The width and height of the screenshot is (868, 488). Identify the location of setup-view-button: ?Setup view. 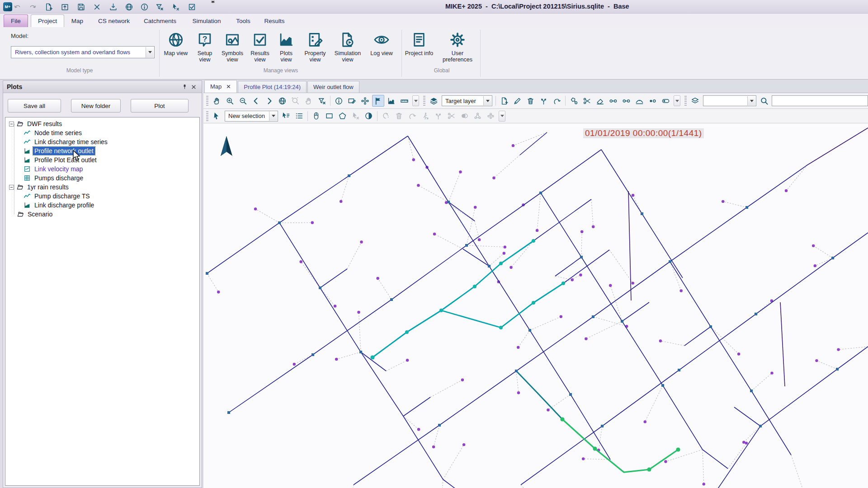
(205, 48).